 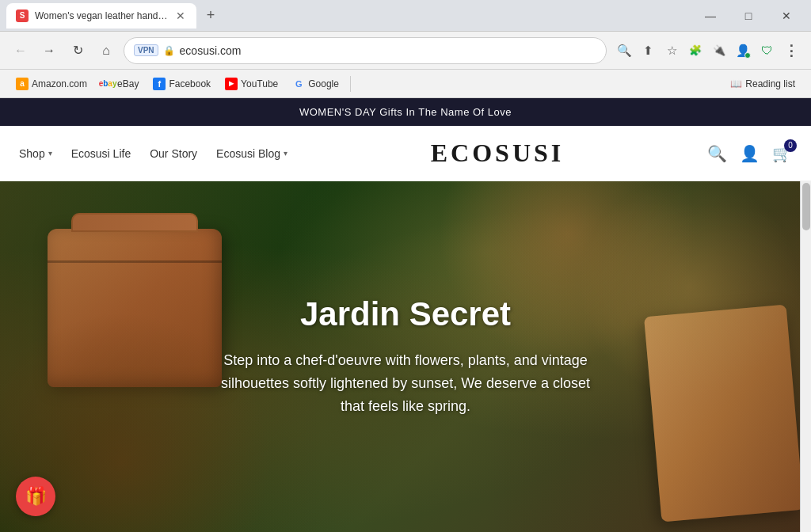 I want to click on share-icon: ⬆, so click(x=648, y=51).